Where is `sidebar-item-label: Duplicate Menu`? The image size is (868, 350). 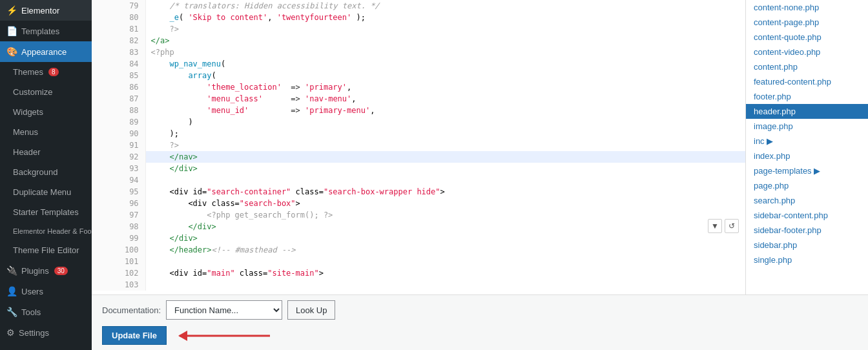
sidebar-item-label: Duplicate Menu is located at coordinates (42, 192).